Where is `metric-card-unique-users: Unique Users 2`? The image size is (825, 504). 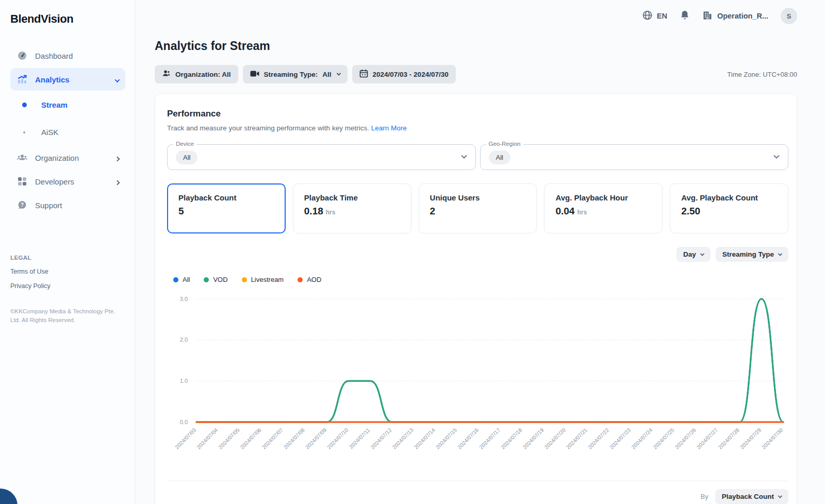
metric-card-unique-users: Unique Users 2 is located at coordinates (478, 208).